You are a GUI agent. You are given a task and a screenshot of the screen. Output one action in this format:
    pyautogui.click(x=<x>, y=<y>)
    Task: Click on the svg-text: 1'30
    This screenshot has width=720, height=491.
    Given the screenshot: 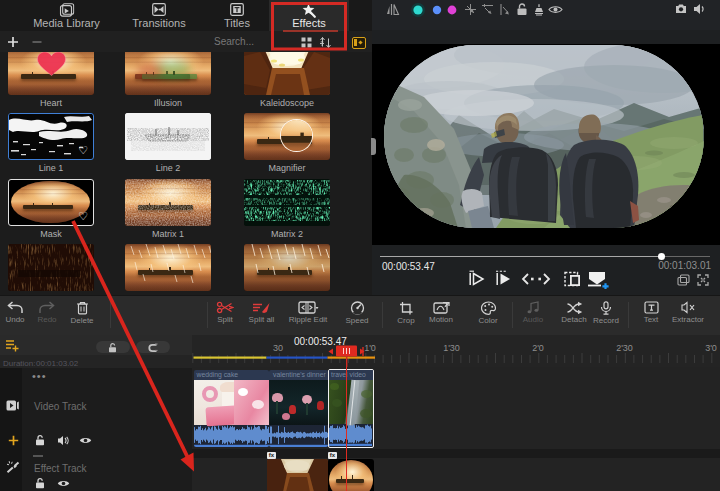 What is the action you would take?
    pyautogui.click(x=452, y=348)
    